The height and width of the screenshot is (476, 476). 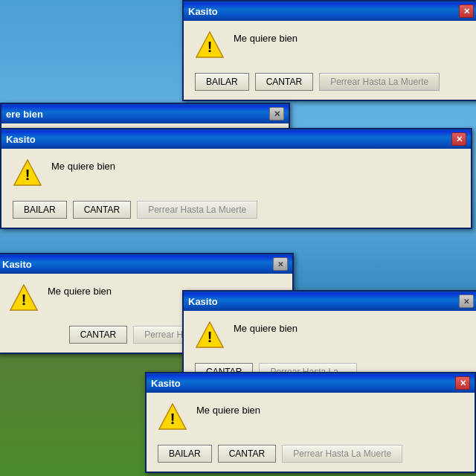 I want to click on titlebar-4: Kasito ✕, so click(x=330, y=301).